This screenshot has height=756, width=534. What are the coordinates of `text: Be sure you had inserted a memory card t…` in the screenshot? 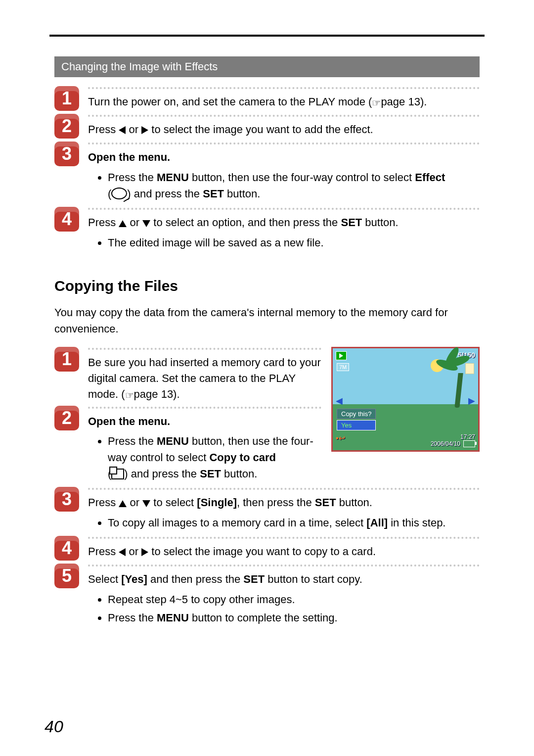 It's located at (205, 378).